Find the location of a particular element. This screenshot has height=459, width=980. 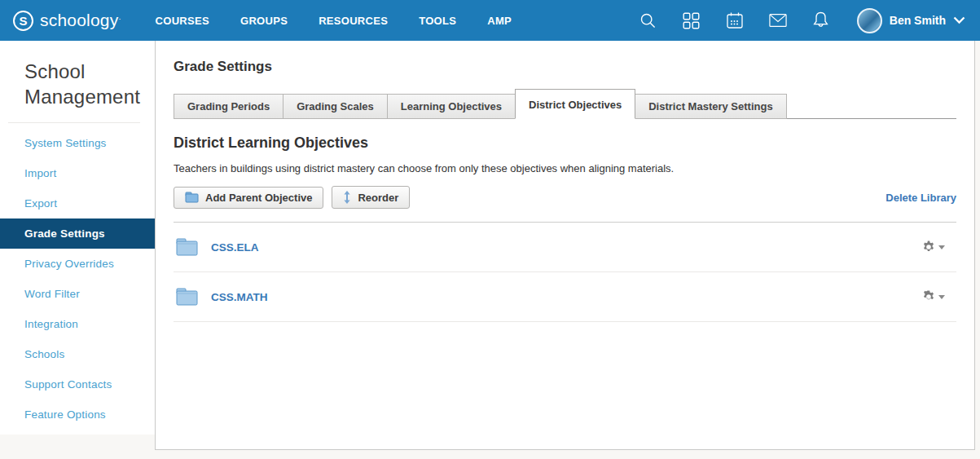

chevron-down-icon is located at coordinates (960, 20).